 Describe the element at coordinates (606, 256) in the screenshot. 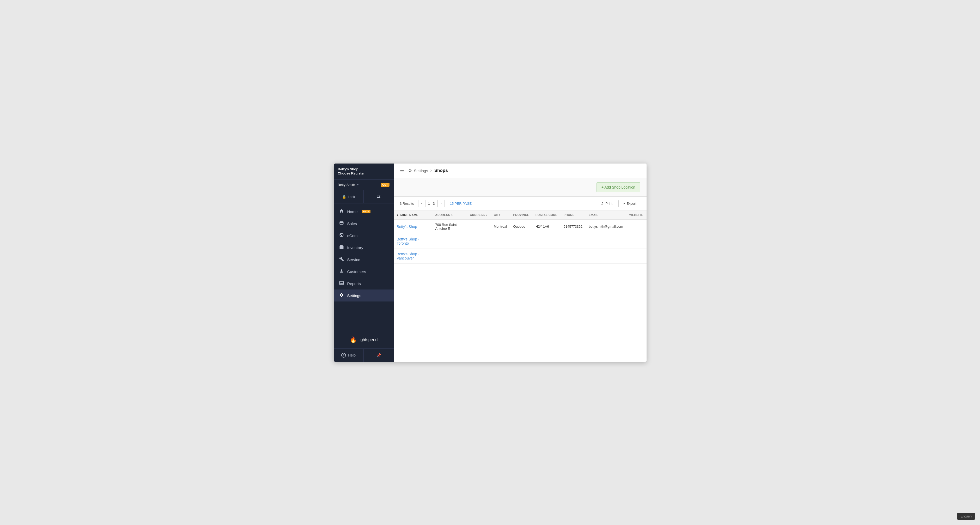

I see `row3-email` at that location.